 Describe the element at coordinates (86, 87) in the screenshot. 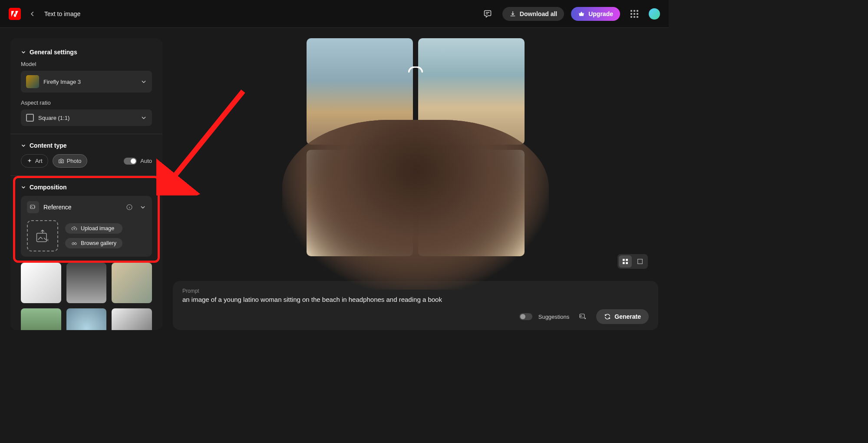

I see `general-settings-section: General settings Model Firefly Image 3 A…` at that location.